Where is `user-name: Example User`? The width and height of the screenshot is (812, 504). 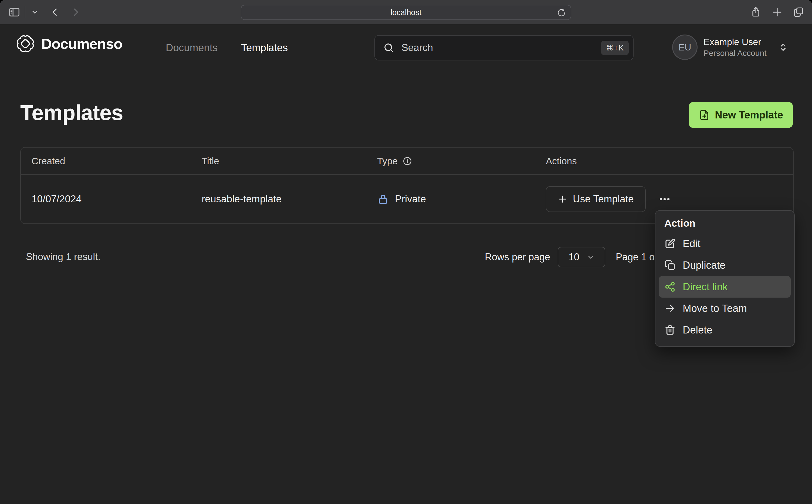 user-name: Example User is located at coordinates (732, 42).